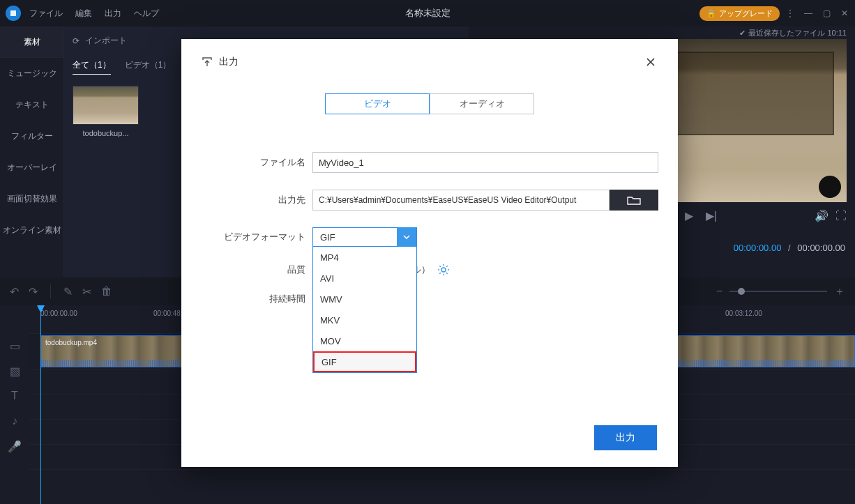 This screenshot has width=855, height=504. I want to click on duration-label: 持続時間, so click(253, 299).